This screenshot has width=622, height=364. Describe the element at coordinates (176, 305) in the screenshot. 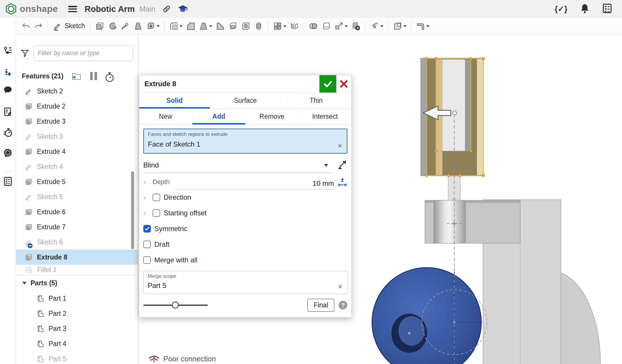

I see `rollback-slider` at that location.